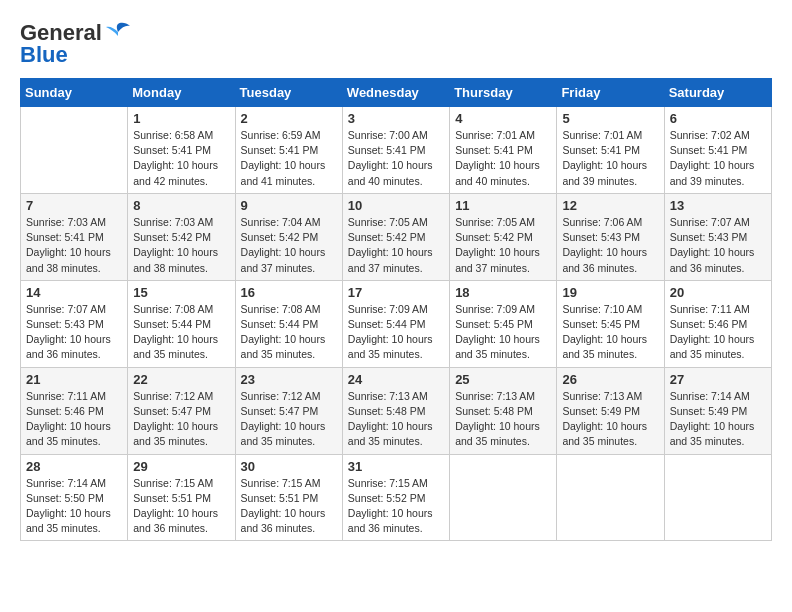 The height and width of the screenshot is (612, 792). What do you see at coordinates (289, 380) in the screenshot?
I see `cell-day-number: 23` at bounding box center [289, 380].